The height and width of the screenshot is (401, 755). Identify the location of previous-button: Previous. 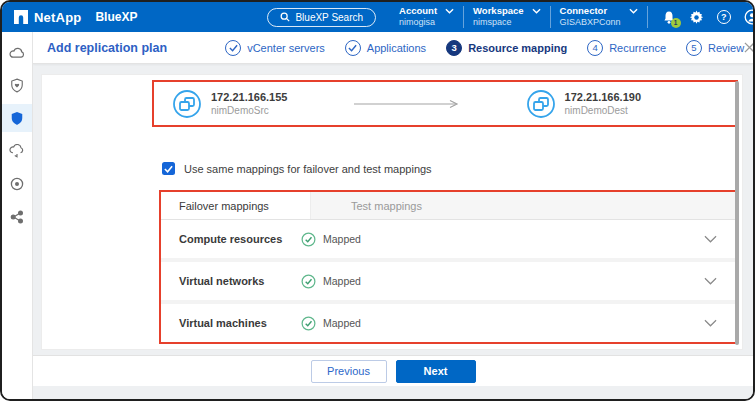
(349, 372).